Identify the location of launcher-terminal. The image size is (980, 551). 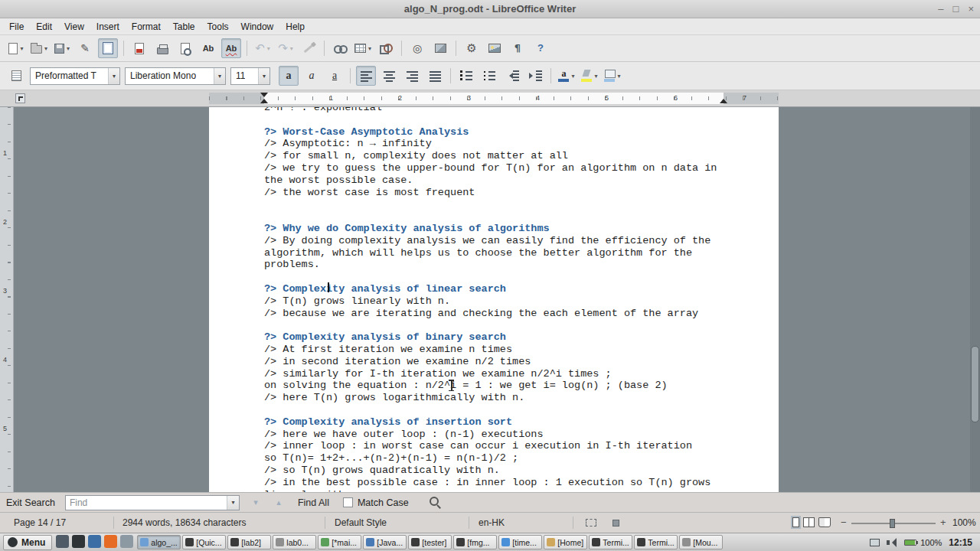
(78, 542).